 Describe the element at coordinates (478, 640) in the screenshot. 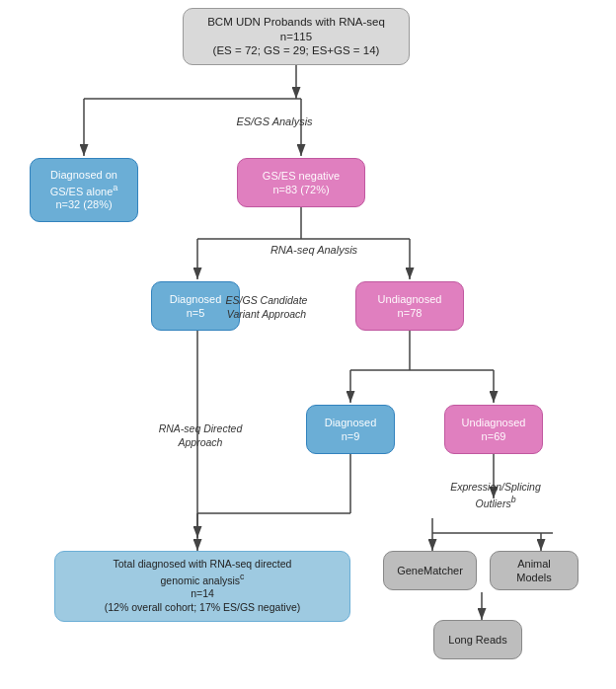

I see `long-reads-label: Long Reads` at that location.